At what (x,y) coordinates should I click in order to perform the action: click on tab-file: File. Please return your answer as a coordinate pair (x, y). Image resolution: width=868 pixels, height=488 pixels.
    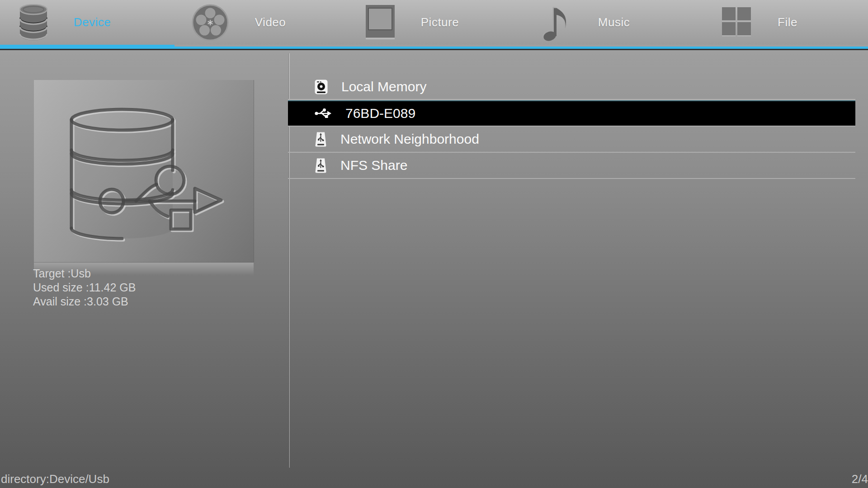
    Looking at the image, I should click on (760, 23).